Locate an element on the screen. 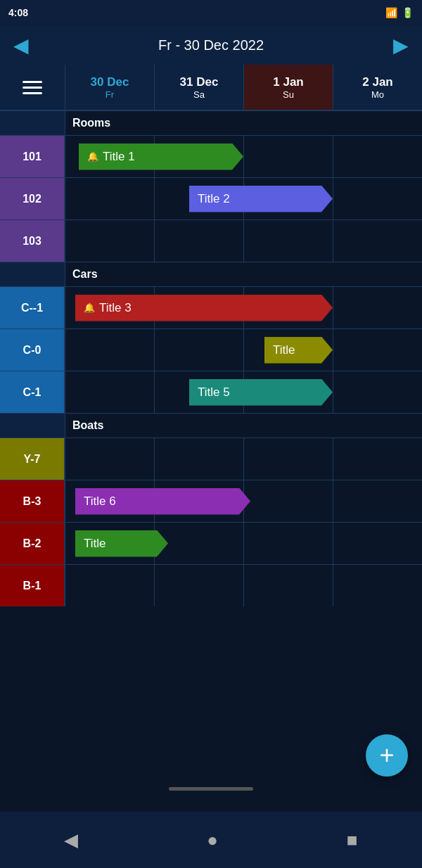  resource-label-B-3: B-3 is located at coordinates (32, 501).